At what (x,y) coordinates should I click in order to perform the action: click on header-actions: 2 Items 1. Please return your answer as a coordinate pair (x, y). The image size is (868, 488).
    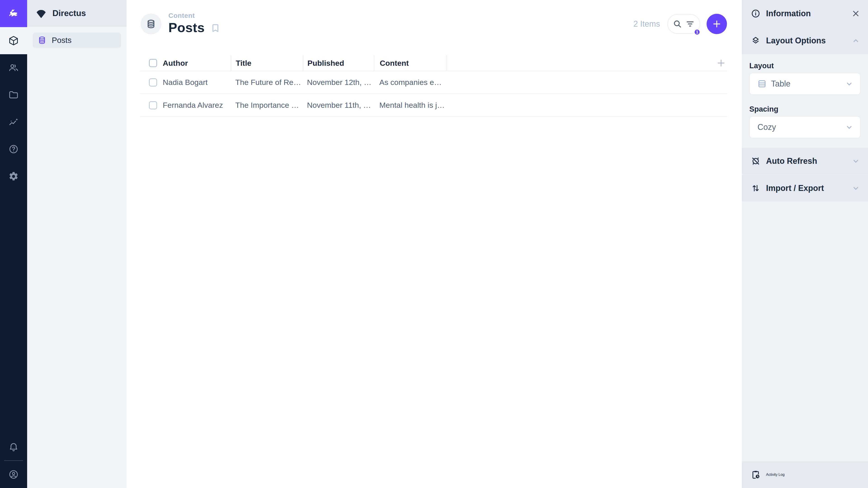
    Looking at the image, I should click on (680, 24).